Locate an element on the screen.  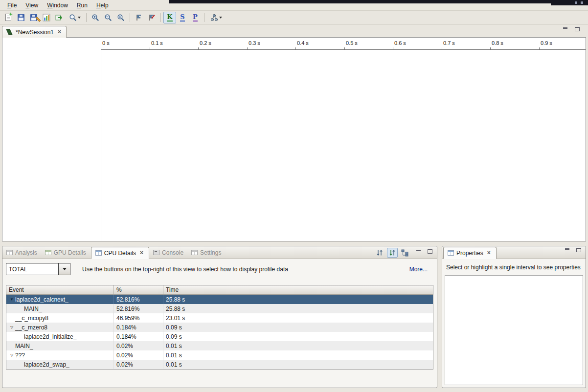
maximize-details-button is located at coordinates (430, 253).